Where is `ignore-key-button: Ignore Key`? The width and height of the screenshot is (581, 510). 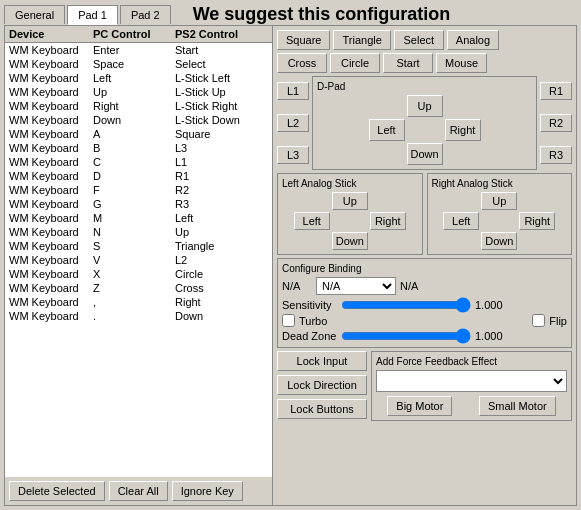 ignore-key-button: Ignore Key is located at coordinates (208, 491).